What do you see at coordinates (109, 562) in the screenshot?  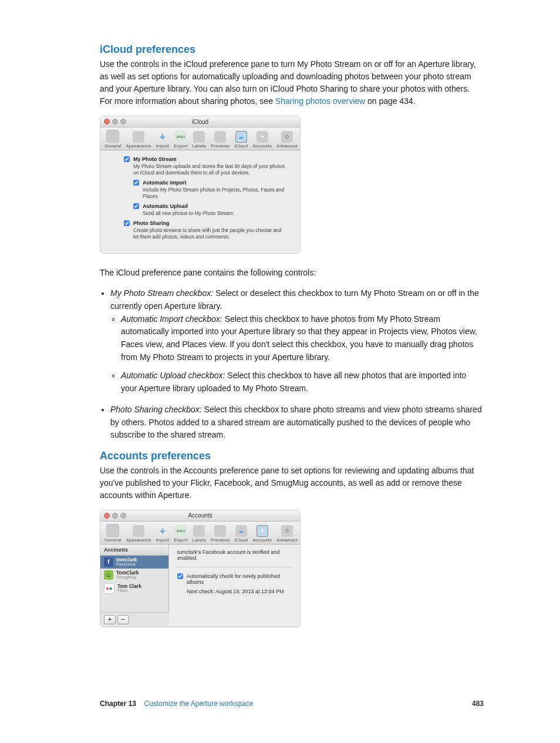 I see `facebook-icon: f` at bounding box center [109, 562].